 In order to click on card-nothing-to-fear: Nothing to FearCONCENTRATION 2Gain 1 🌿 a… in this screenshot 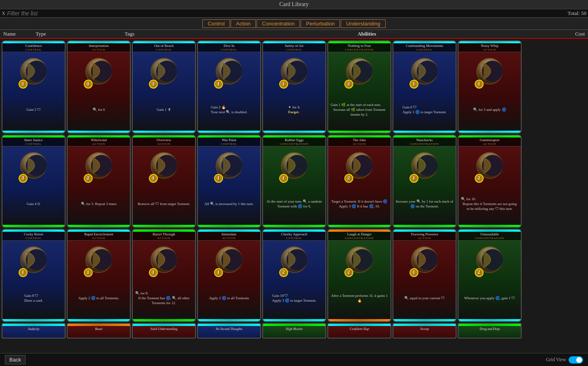, I will do `click(359, 87)`.